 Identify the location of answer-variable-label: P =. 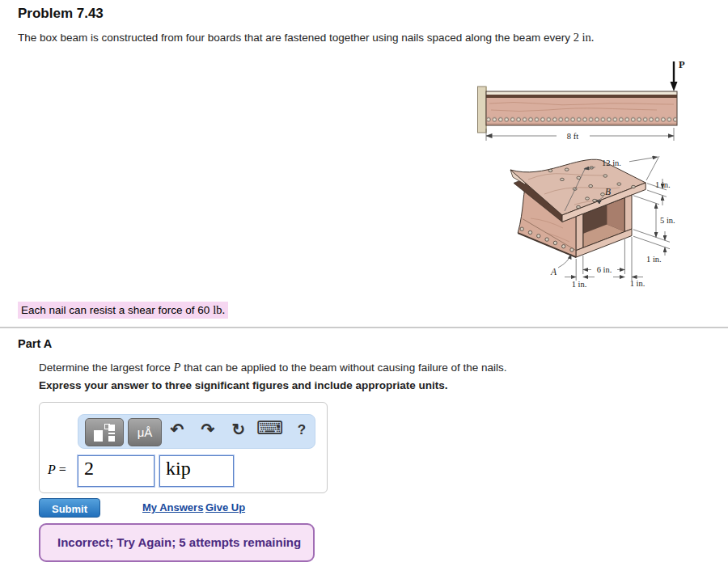
(57, 470).